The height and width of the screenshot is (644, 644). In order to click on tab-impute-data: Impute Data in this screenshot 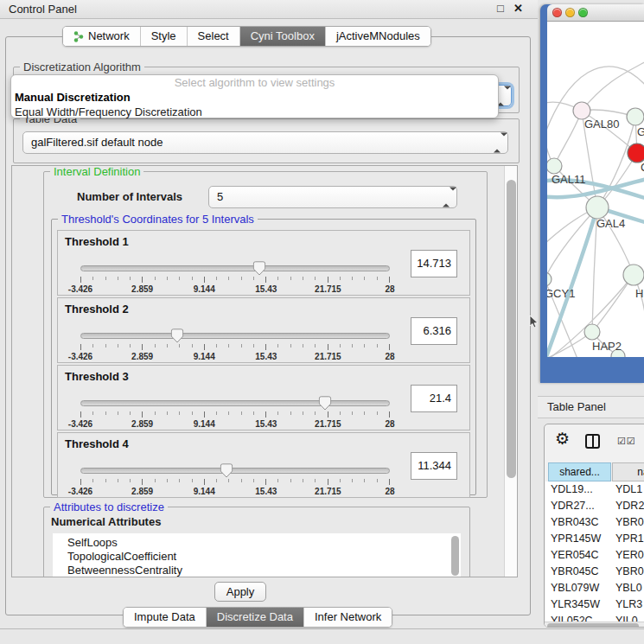, I will do `click(164, 617)`.